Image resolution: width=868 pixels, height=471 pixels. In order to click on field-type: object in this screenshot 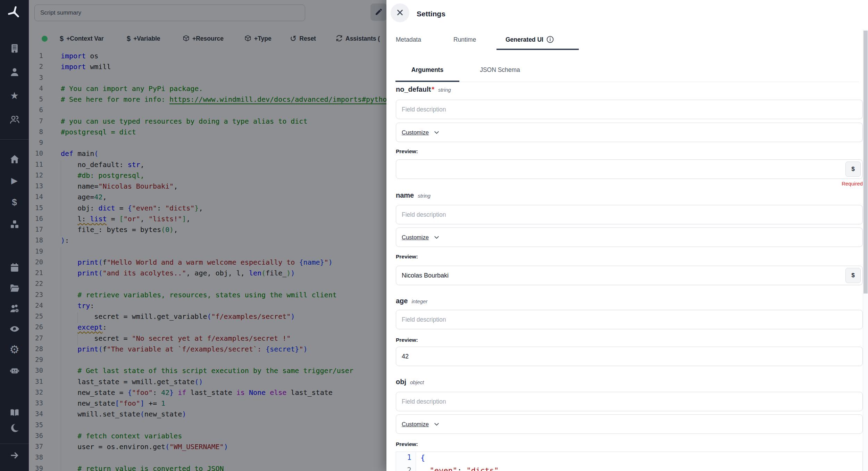, I will do `click(417, 382)`.